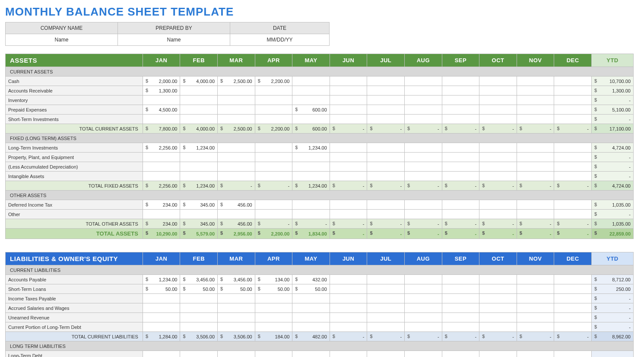  Describe the element at coordinates (237, 234) in the screenshot. I see `grand-cell: $2,956.00` at that location.